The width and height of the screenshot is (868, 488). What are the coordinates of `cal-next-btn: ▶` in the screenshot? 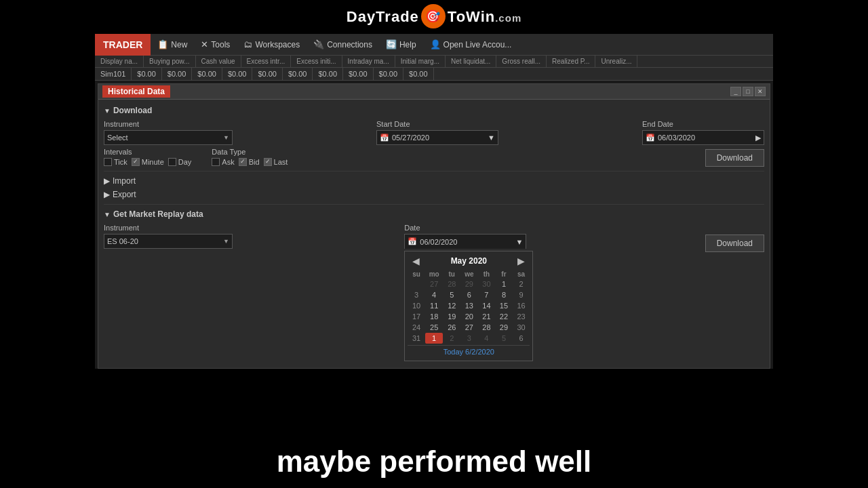 It's located at (521, 261).